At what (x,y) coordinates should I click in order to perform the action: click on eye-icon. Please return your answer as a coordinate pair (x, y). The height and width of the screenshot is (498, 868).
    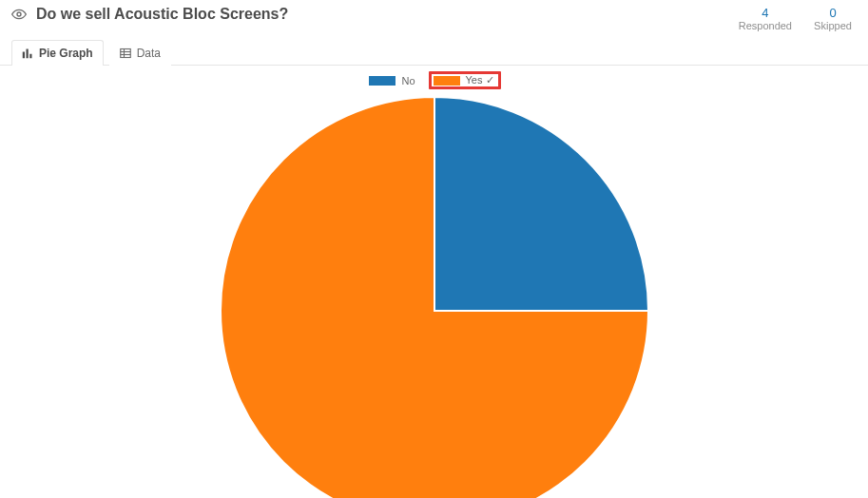
    Looking at the image, I should click on (19, 14).